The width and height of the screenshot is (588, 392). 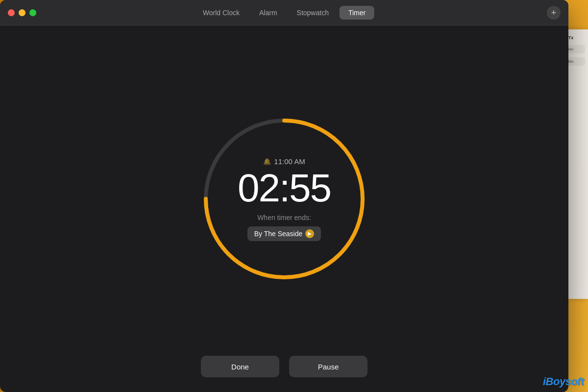 I want to click on close-button, so click(x=11, y=13).